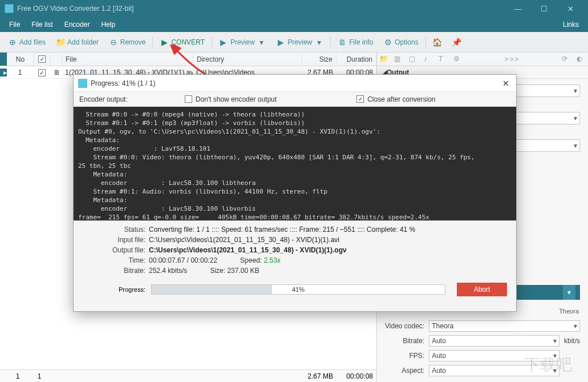  I want to click on totals-row: 1 1 2.67 MB 00:00:08, so click(188, 376).